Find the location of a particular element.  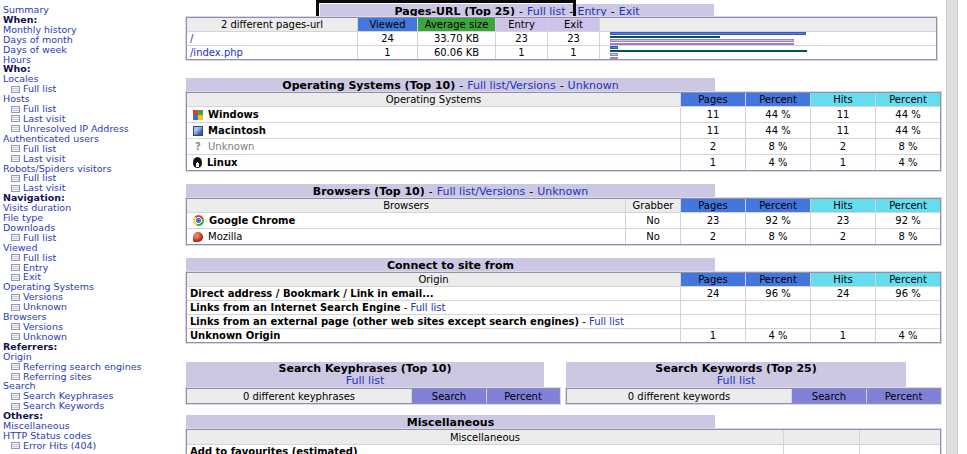

table-row: Google Chrome No 23 92 % 23 92 % is located at coordinates (564, 220).